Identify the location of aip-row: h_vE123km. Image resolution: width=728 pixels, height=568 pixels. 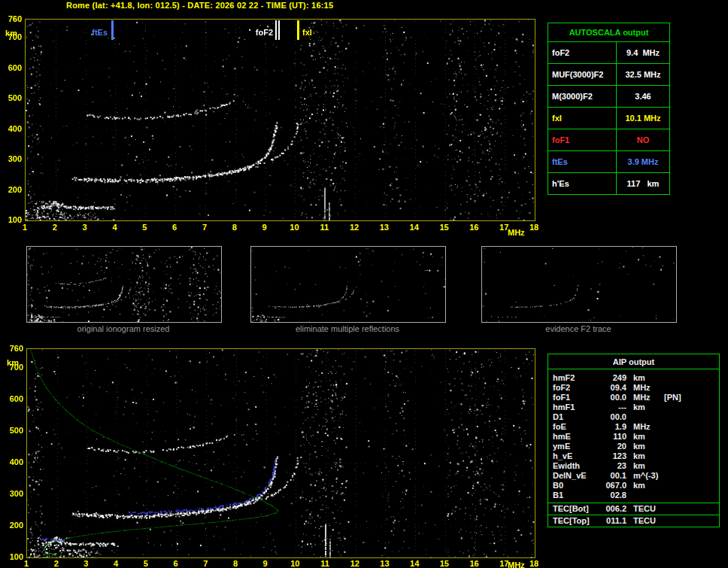
(633, 456).